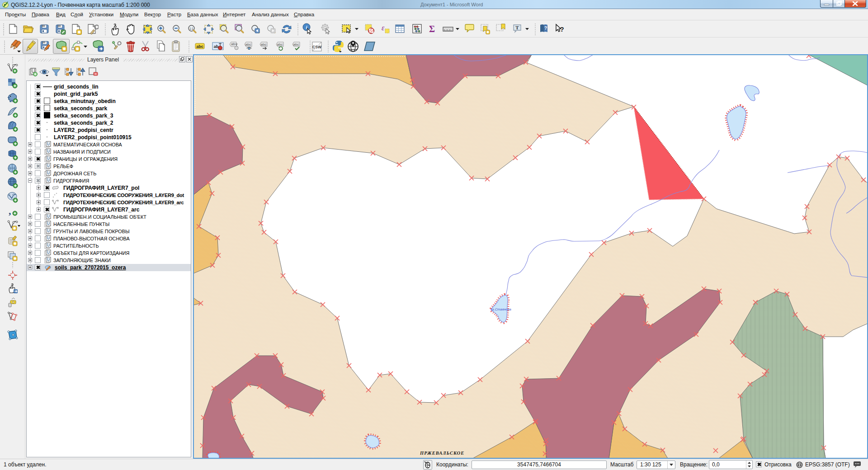 This screenshot has height=470, width=868. Describe the element at coordinates (317, 47) in the screenshot. I see `svg-text: CSW` at that location.